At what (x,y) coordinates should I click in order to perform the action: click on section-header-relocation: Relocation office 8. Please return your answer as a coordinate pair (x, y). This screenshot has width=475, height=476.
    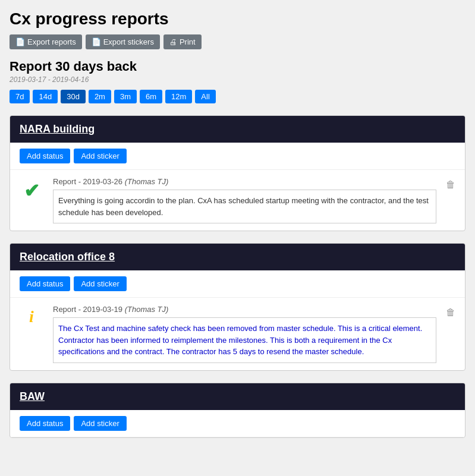
    Looking at the image, I should click on (238, 257).